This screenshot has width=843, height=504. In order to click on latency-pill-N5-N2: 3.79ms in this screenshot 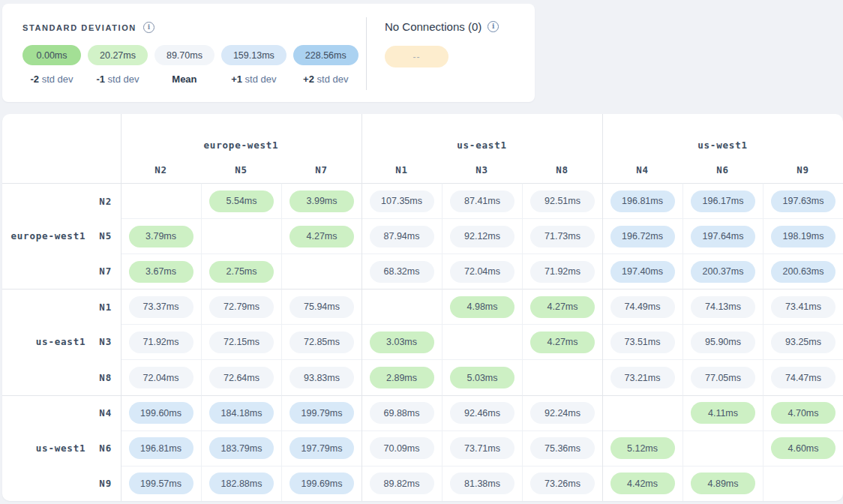, I will do `click(161, 237)`.